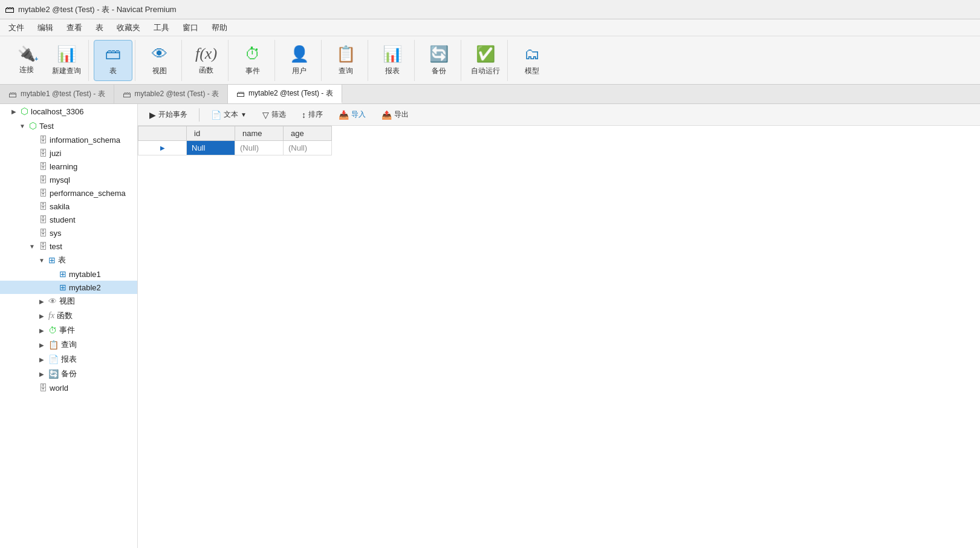 The width and height of the screenshot is (980, 548). Describe the element at coordinates (69, 359) in the screenshot. I see `sidebar-item-reports: ▶ 📄 报表` at that location.